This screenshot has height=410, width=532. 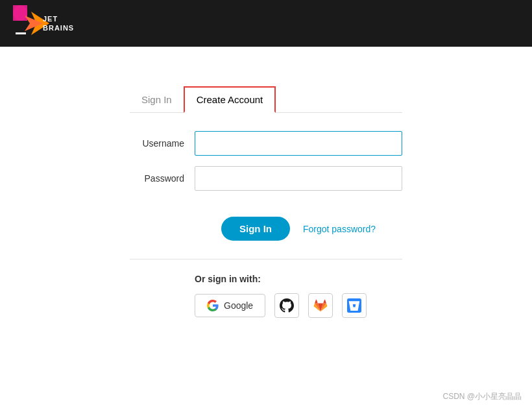 I want to click on divider, so click(x=266, y=259).